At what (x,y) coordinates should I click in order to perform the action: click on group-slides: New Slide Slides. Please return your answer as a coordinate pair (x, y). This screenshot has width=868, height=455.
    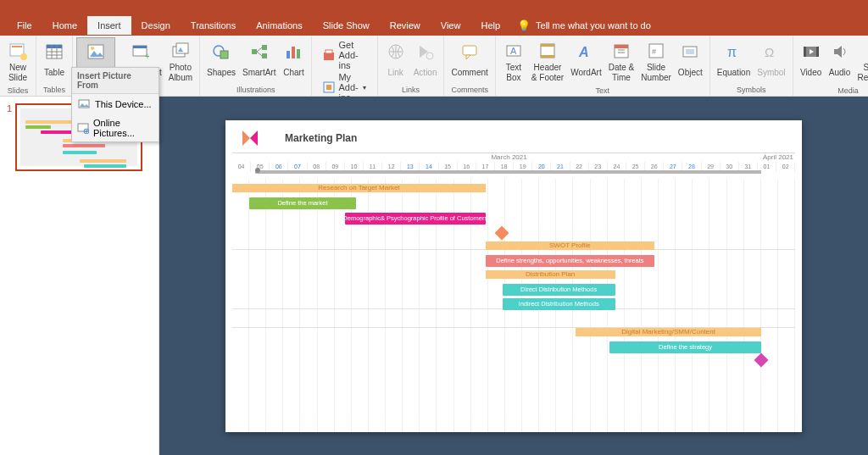
    Looking at the image, I should click on (19, 66).